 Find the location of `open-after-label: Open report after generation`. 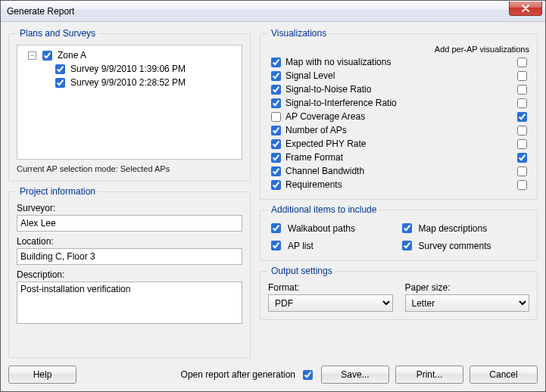

open-after-label: Open report after generation is located at coordinates (238, 375).